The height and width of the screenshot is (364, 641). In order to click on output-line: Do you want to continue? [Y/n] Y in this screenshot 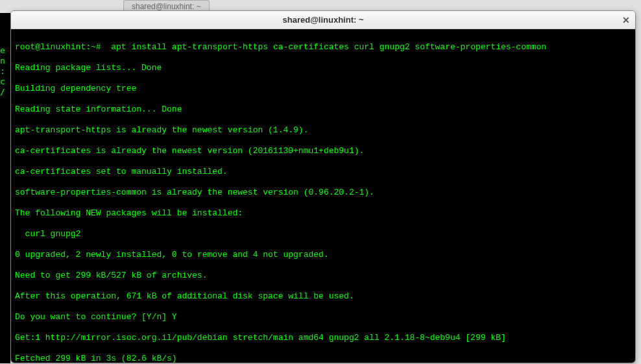, I will do `click(323, 317)`.